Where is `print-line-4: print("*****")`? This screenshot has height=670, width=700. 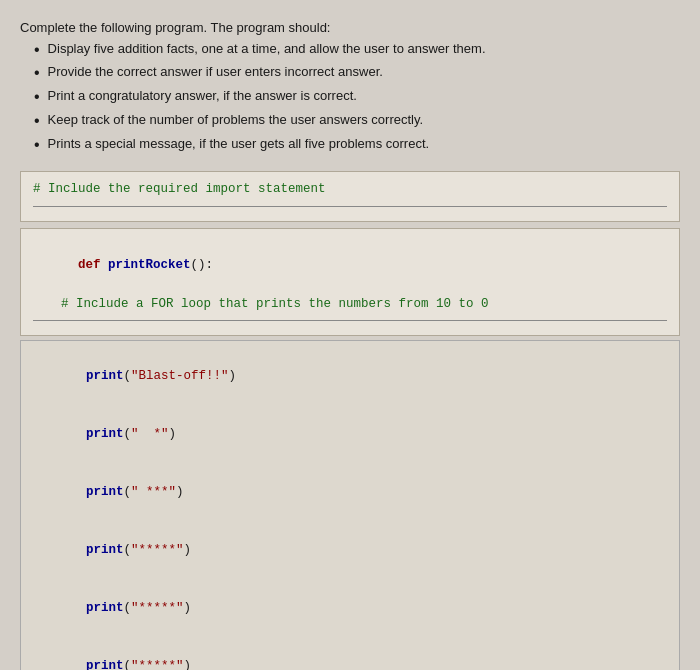
print-line-4: print("*****") is located at coordinates (354, 609).